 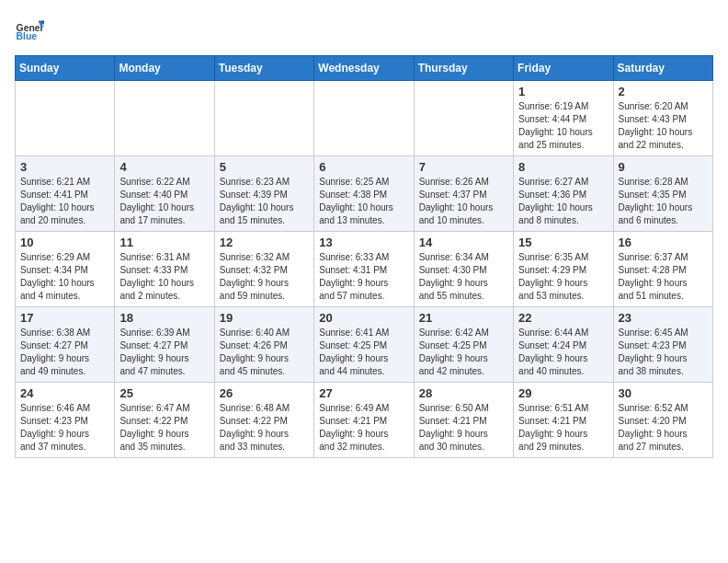 What do you see at coordinates (165, 68) in the screenshot?
I see `weekday-header-monday: Monday` at bounding box center [165, 68].